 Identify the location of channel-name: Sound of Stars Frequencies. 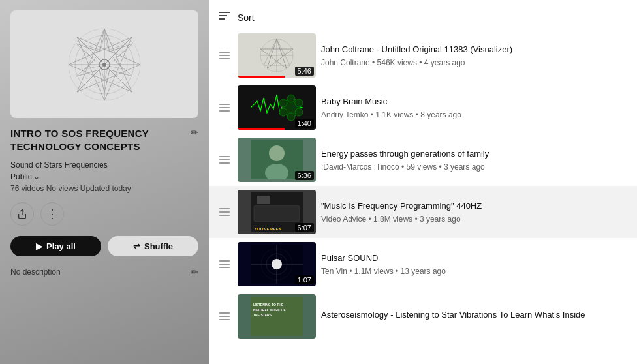
(104, 165).